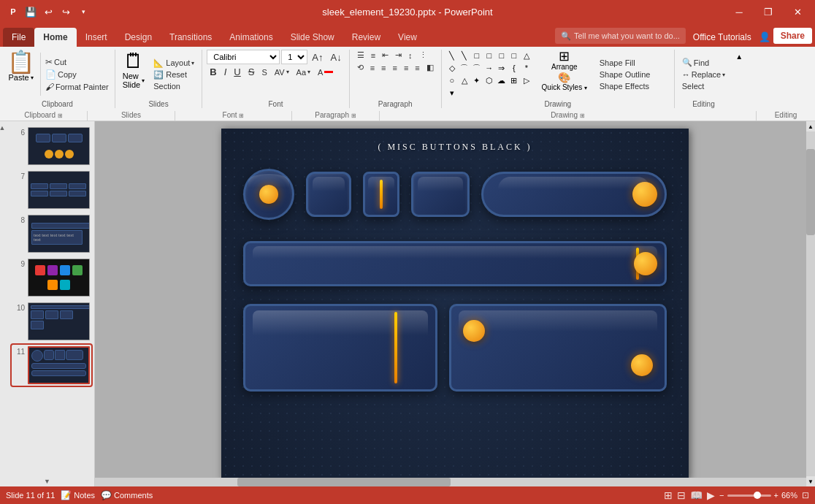 This screenshot has height=504, width=815. What do you see at coordinates (264, 72) in the screenshot?
I see `shadow-button: S` at bounding box center [264, 72].